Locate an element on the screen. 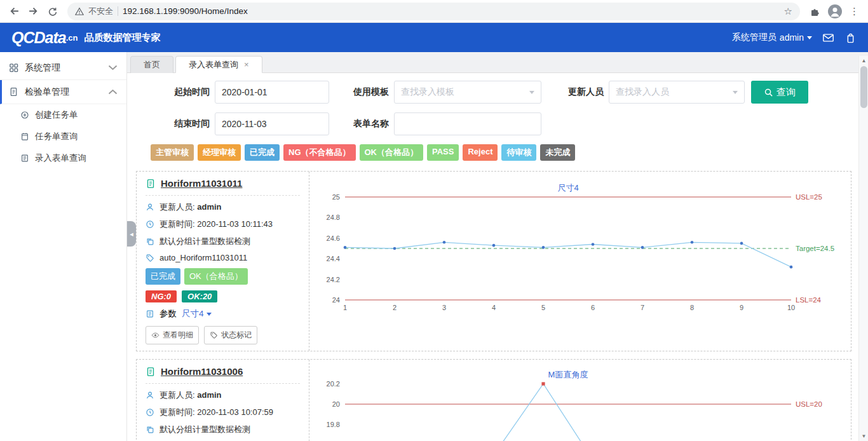 The height and width of the screenshot is (441, 868). status-badge: 主管审核 is located at coordinates (172, 153).